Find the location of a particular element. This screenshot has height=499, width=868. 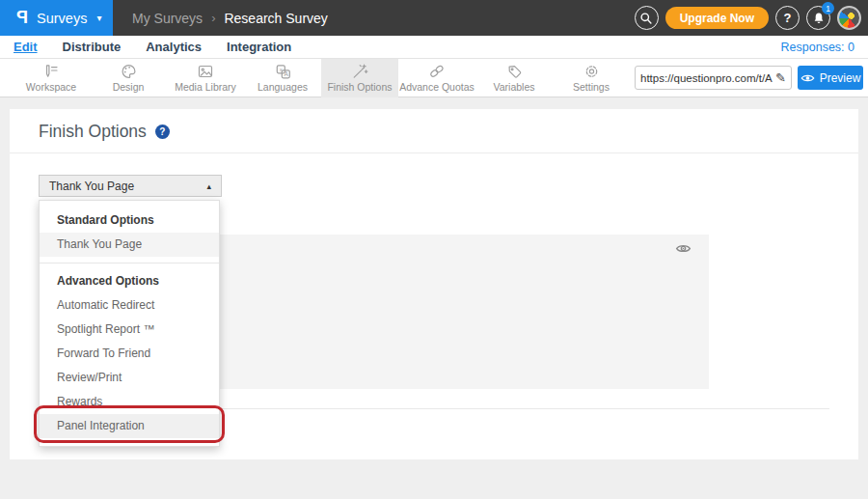

tab-advance-quotas: Advance Quotas is located at coordinates (437, 78).